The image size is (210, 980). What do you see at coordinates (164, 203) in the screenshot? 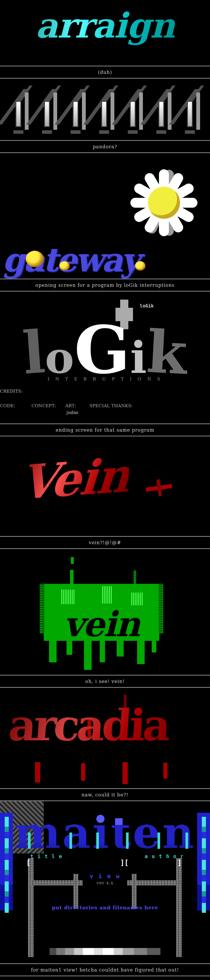
I see `daisy-flower-icon` at bounding box center [164, 203].